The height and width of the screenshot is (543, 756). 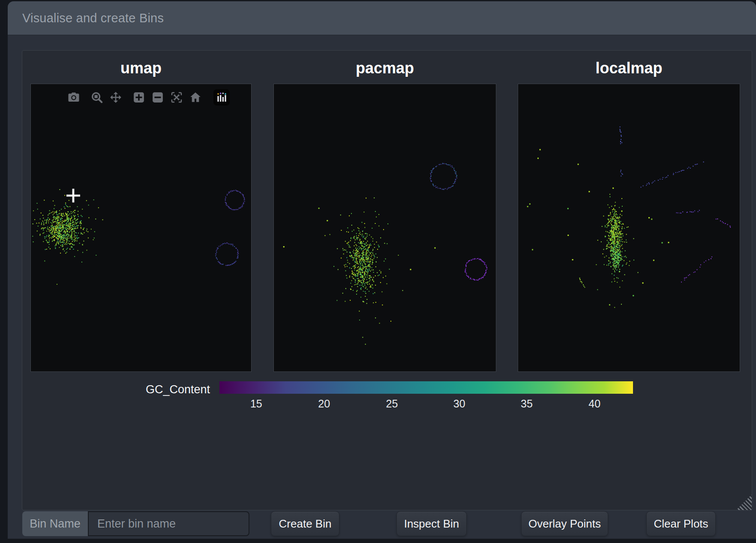 What do you see at coordinates (141, 68) in the screenshot?
I see `umap-plot-title: umap` at bounding box center [141, 68].